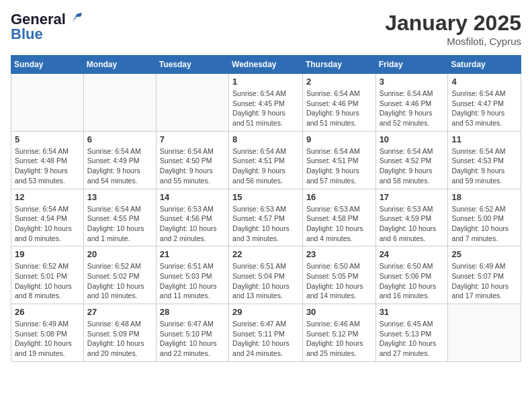 Image resolution: width=532 pixels, height=411 pixels. I want to click on day-number: 16, so click(339, 197).